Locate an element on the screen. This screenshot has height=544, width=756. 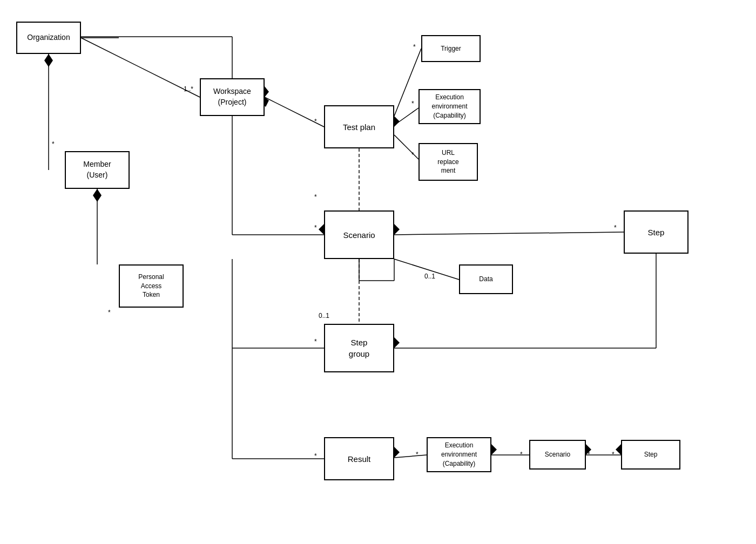
step-label: Step is located at coordinates (657, 232).